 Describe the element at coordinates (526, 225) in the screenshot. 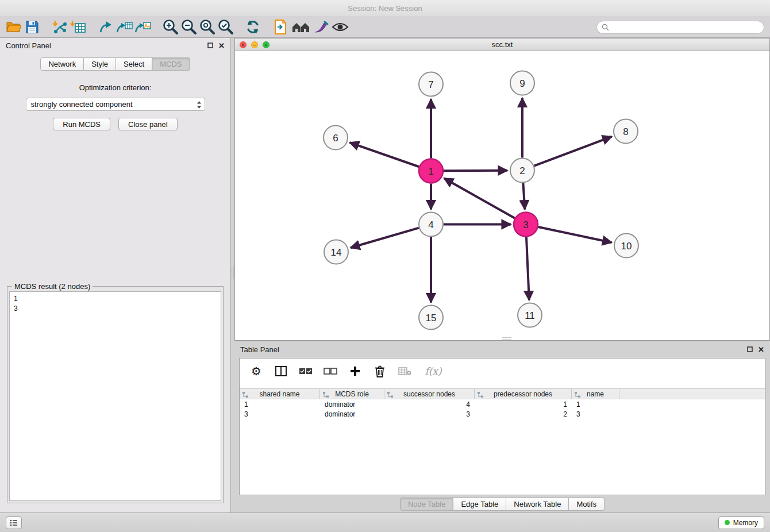

I see `graph-node-3: 3` at that location.